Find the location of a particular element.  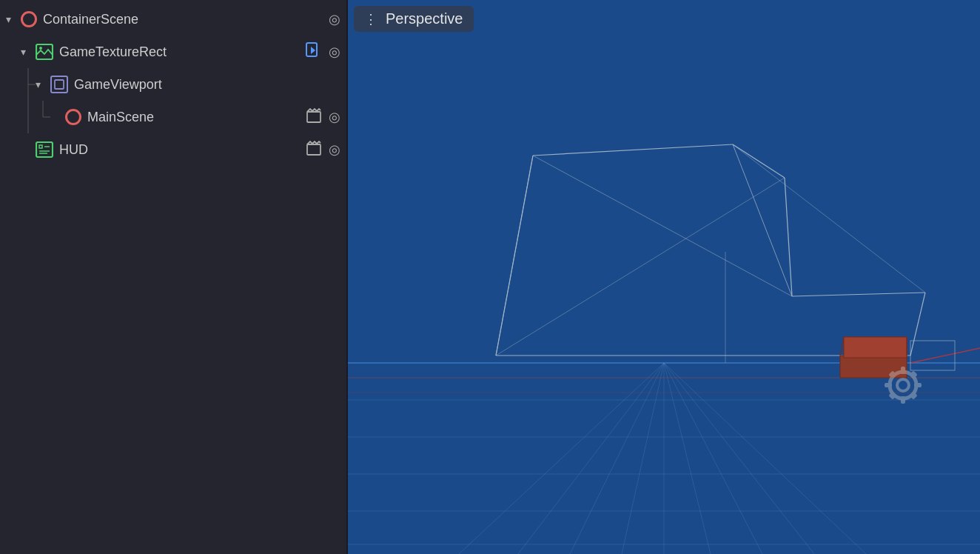

expand-arrow-texture-rect: ▾ is located at coordinates (27, 52).